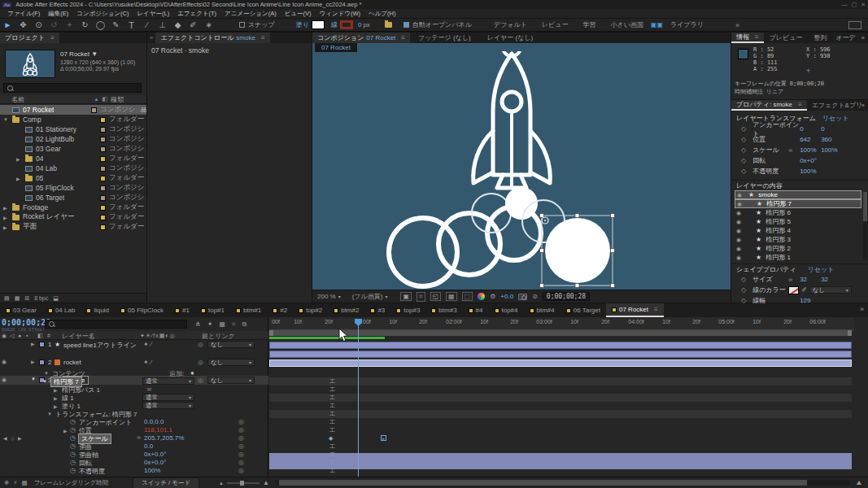  What do you see at coordinates (280, 311) in the screenshot?
I see `timeline-tab: #2` at bounding box center [280, 311].